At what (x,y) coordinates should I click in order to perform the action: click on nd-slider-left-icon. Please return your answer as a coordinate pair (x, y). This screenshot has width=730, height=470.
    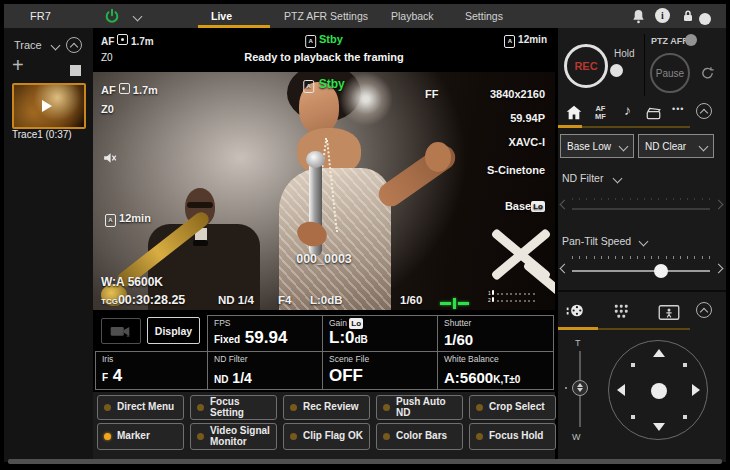
    Looking at the image, I should click on (565, 205).